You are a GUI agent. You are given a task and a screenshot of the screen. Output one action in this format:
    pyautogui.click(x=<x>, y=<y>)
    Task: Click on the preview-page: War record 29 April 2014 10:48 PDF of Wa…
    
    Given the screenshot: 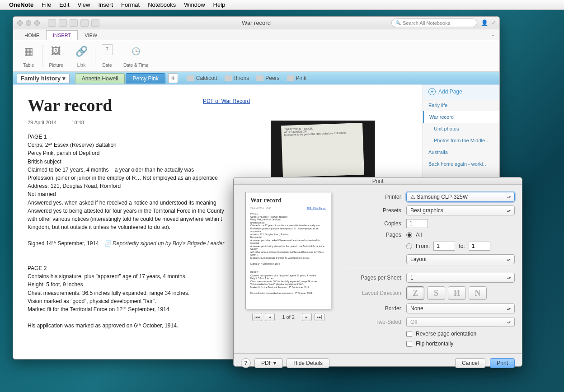 What is the action you would take?
    pyautogui.click(x=288, y=251)
    